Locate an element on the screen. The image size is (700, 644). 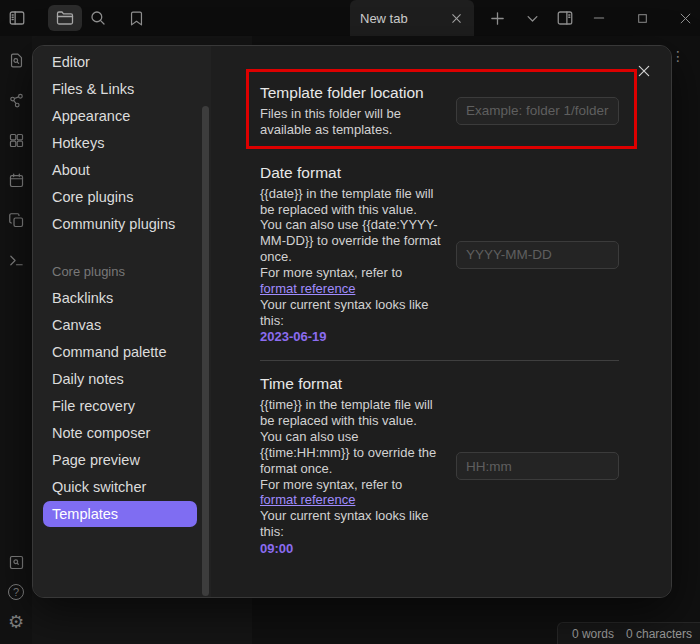
settings-button: ⚙ is located at coordinates (16, 622).